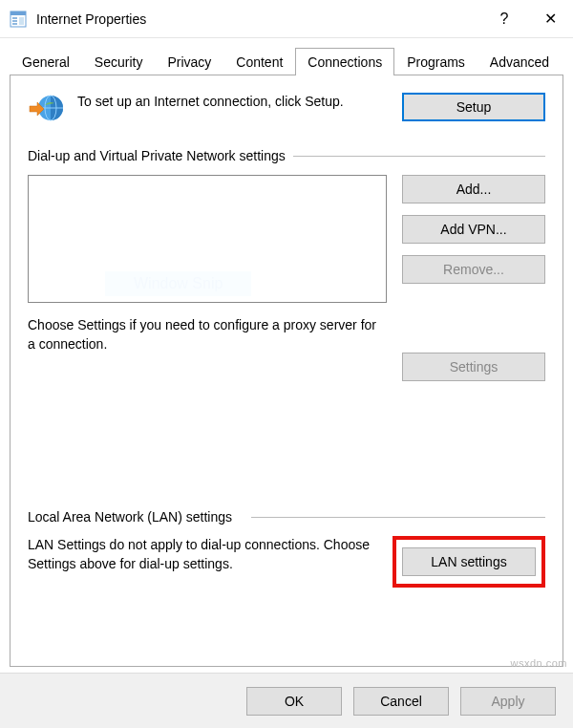 The width and height of the screenshot is (573, 728). What do you see at coordinates (46, 61) in the screenshot?
I see `tab-general: General` at bounding box center [46, 61].